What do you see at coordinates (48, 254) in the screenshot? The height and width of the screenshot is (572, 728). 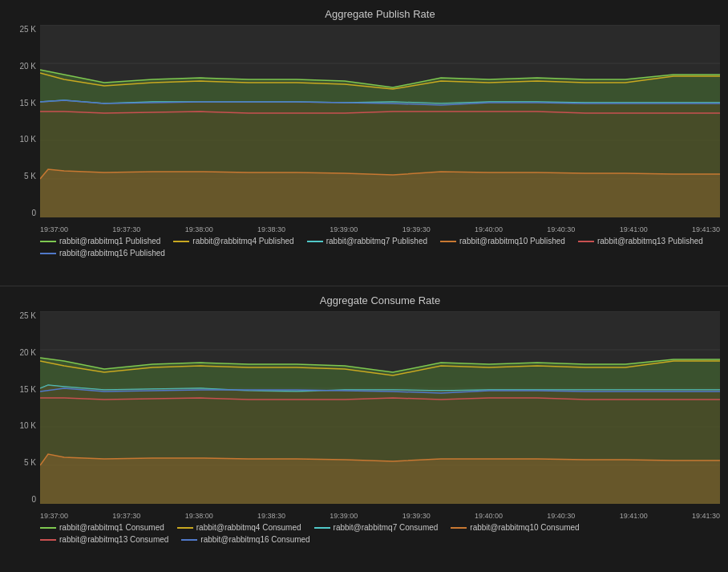 I see `legend-line-mq16-pub` at bounding box center [48, 254].